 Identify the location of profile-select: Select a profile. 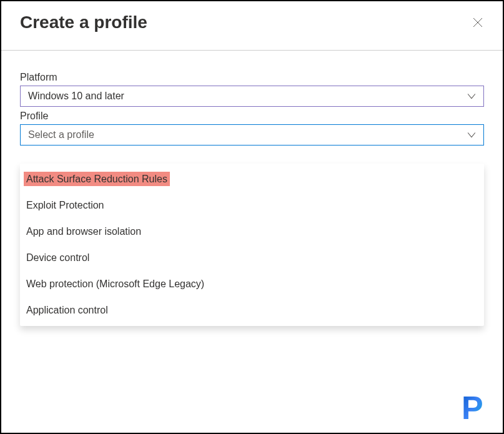
(252, 135).